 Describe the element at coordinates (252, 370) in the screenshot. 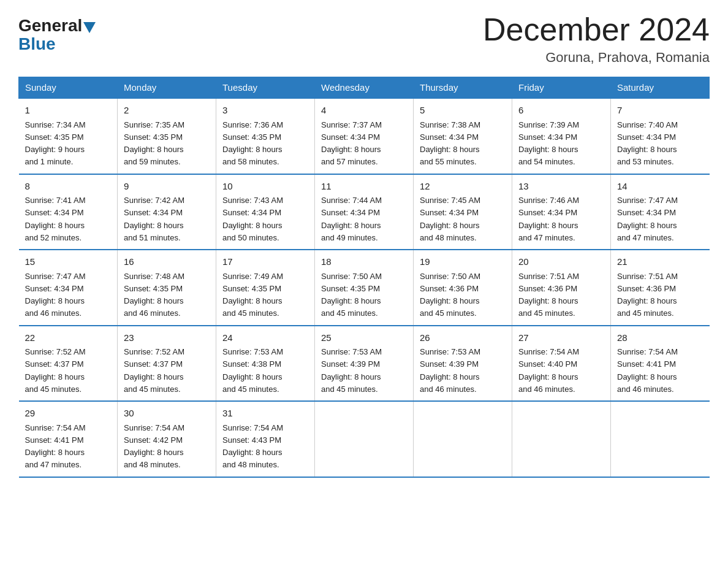

I see `day-info: Sunrise: 7:53 AMSunset: 4:38 PMDaylight:…` at that location.